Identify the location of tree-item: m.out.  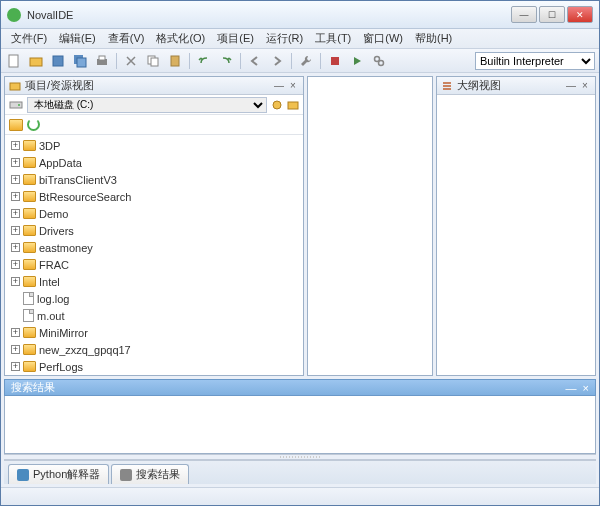
(154, 316).